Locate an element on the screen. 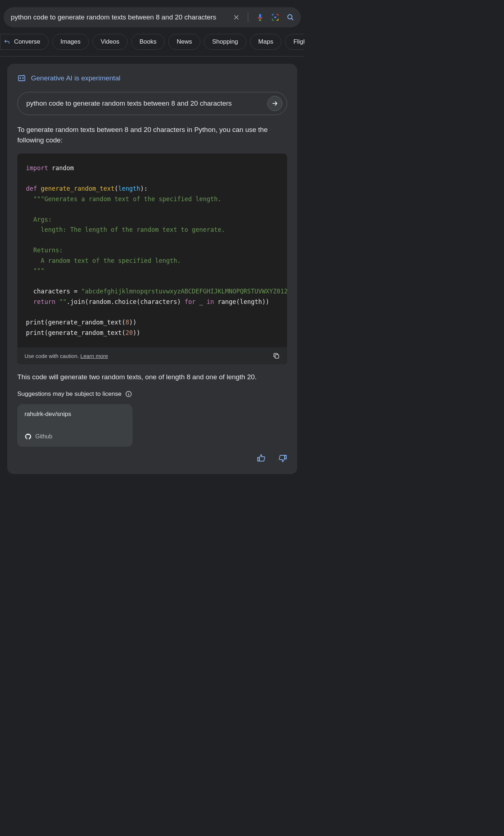  ai-prompt-pill: python code to generate random texts bet… is located at coordinates (152, 103).